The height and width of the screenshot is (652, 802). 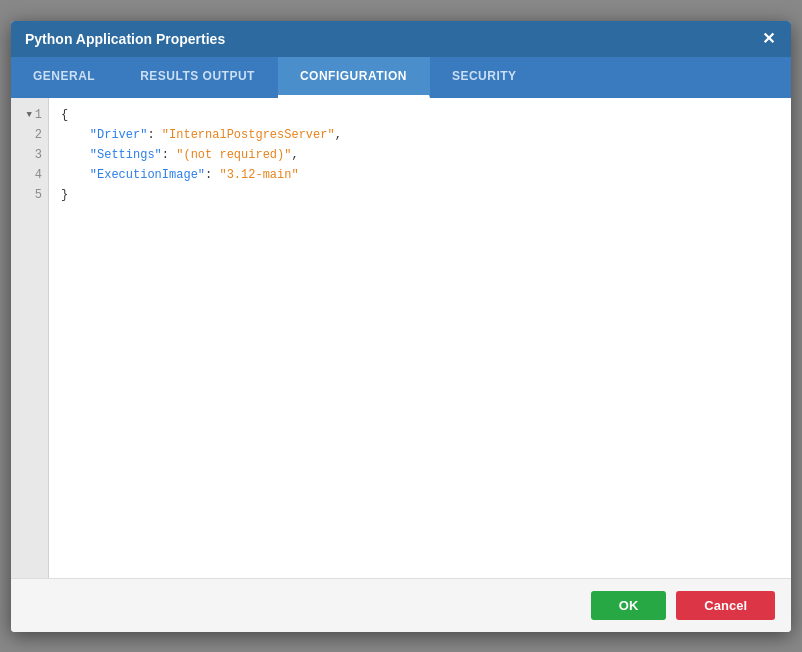 I want to click on tab-general: GENERAL, so click(x=64, y=78).